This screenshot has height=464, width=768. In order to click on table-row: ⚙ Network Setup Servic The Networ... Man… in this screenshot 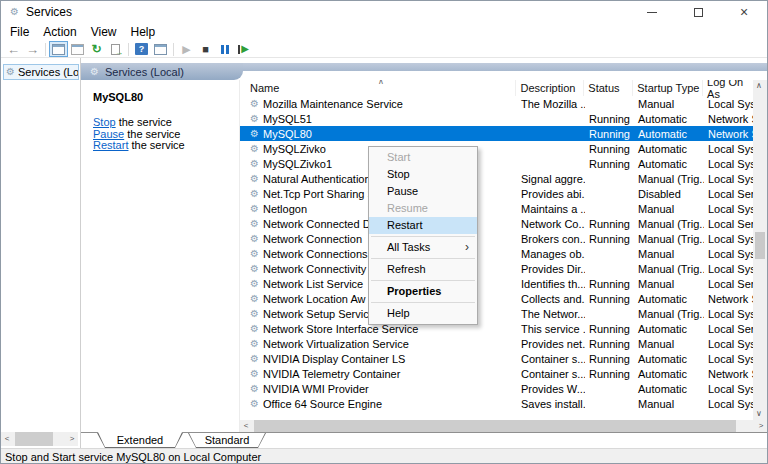, I will do `click(496, 314)`.